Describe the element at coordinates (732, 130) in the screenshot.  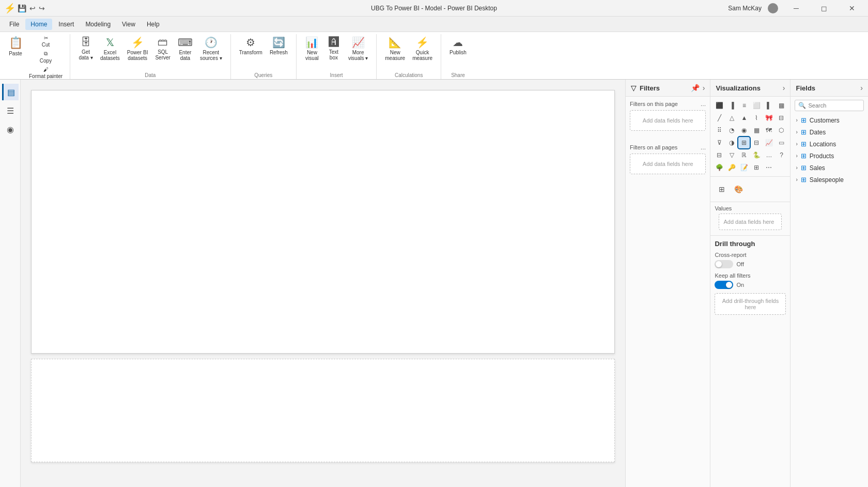
I see `viz-pie: ◔` at that location.